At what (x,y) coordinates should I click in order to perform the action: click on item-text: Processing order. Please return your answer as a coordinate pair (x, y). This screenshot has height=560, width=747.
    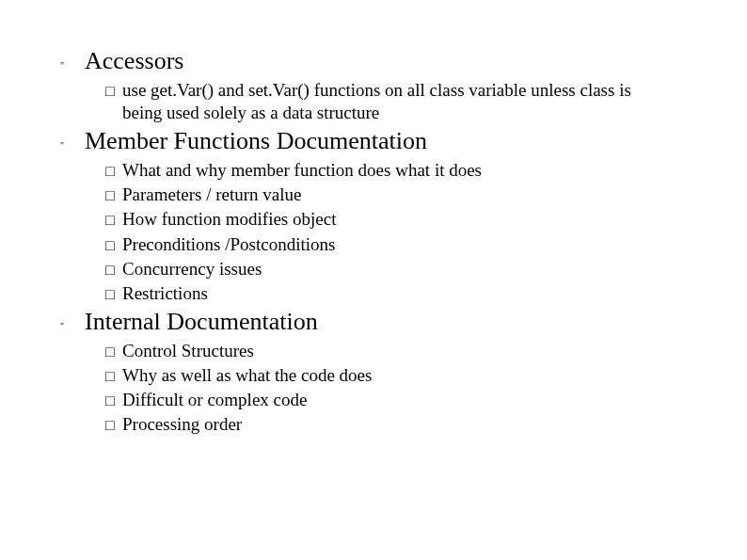
    Looking at the image, I should click on (183, 424).